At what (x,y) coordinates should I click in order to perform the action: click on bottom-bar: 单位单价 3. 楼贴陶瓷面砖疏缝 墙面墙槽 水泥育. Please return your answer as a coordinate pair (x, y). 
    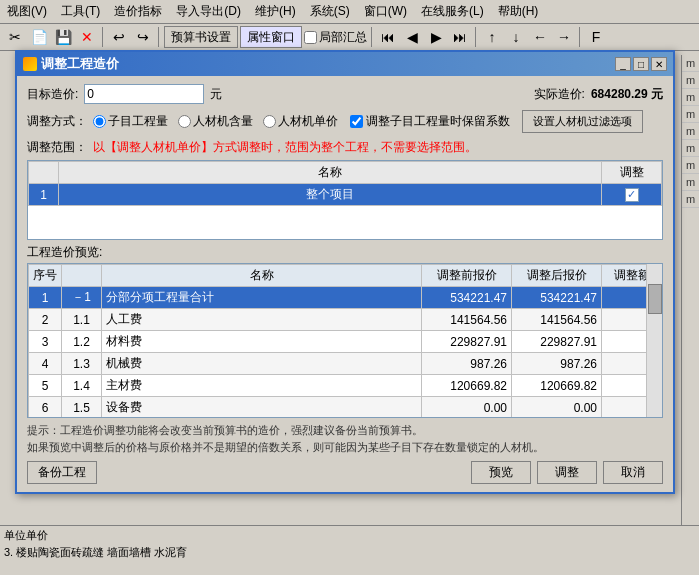
    Looking at the image, I should click on (350, 550).